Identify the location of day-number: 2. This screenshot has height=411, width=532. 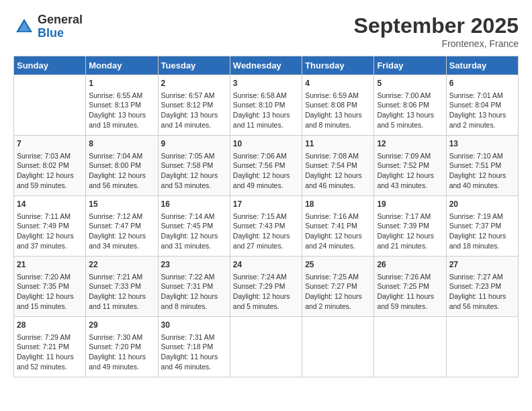
(194, 83).